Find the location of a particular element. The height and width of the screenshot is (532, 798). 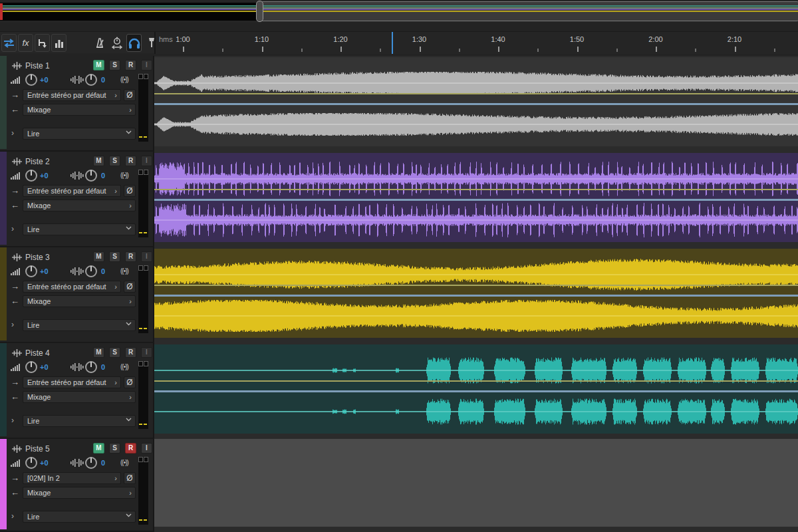

route-arrow-icon is located at coordinates (43, 43).